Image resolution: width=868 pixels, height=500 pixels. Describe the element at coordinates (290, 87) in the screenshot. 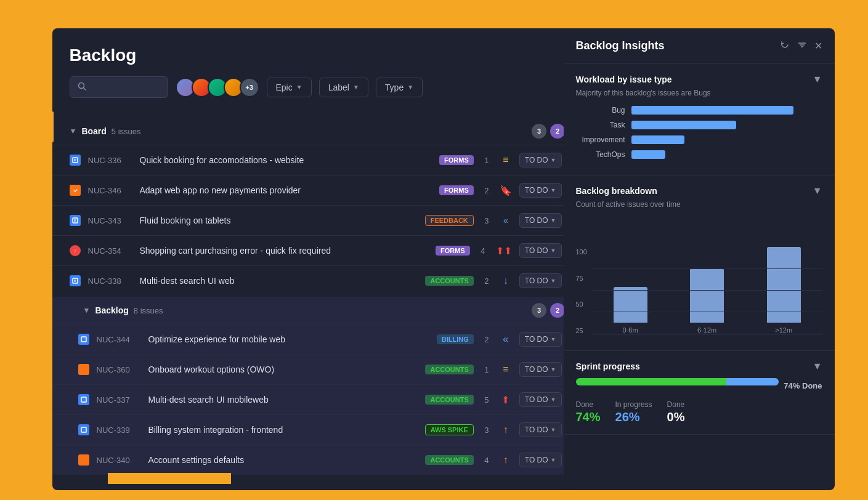

I see `epic-filter-button: Epic ▼` at that location.